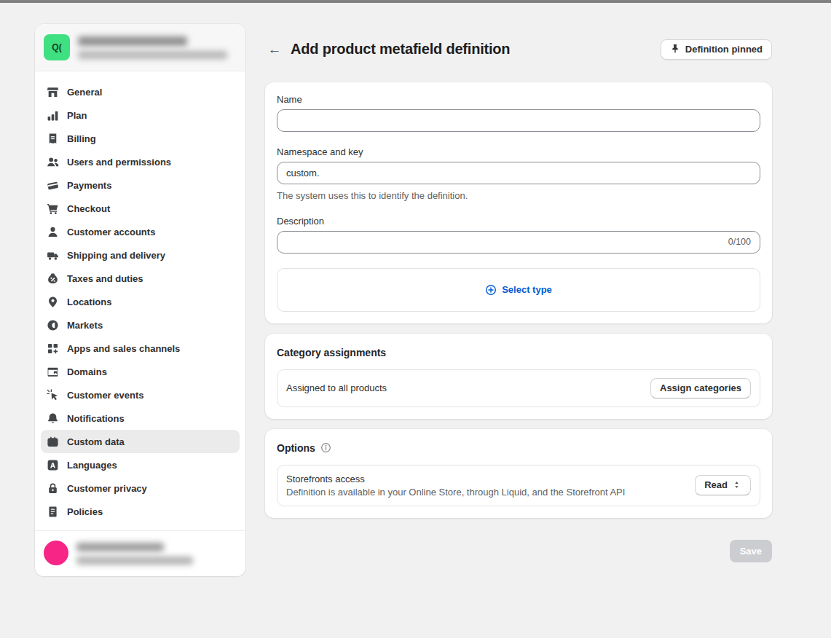 This screenshot has width=831, height=644. Describe the element at coordinates (468, 388) in the screenshot. I see `assigned-to-text: Assigned to all products` at that location.